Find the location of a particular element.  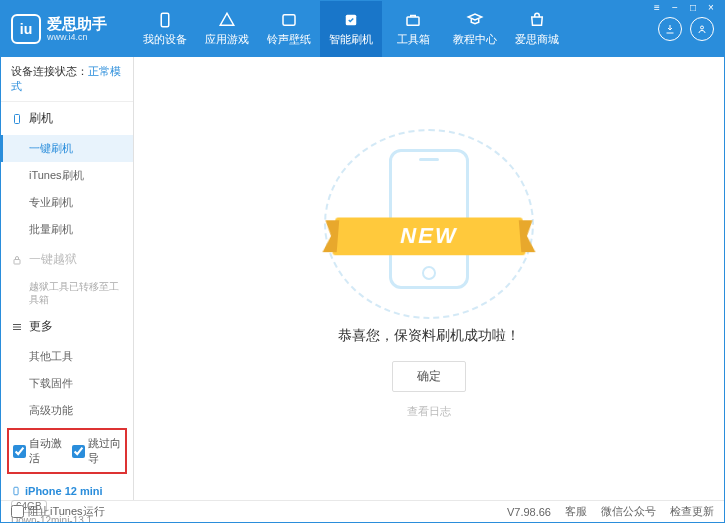

success-message: 恭喜您，保资料刷机成功啦！ is located at coordinates (429, 336).